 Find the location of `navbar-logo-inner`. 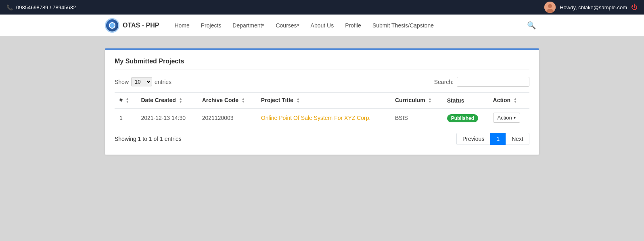

navbar-logo-inner is located at coordinates (112, 25).